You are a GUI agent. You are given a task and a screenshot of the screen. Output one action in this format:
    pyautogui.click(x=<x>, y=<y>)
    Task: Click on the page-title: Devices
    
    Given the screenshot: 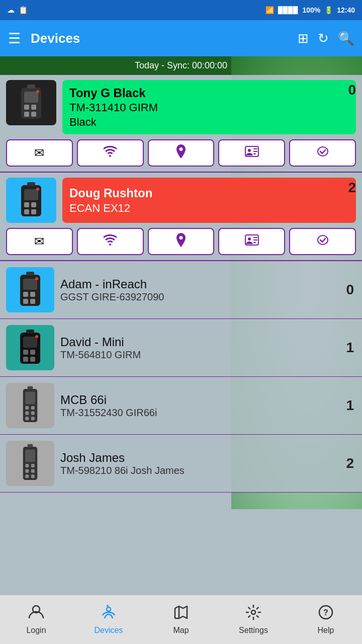 What is the action you would take?
    pyautogui.click(x=164, y=38)
    